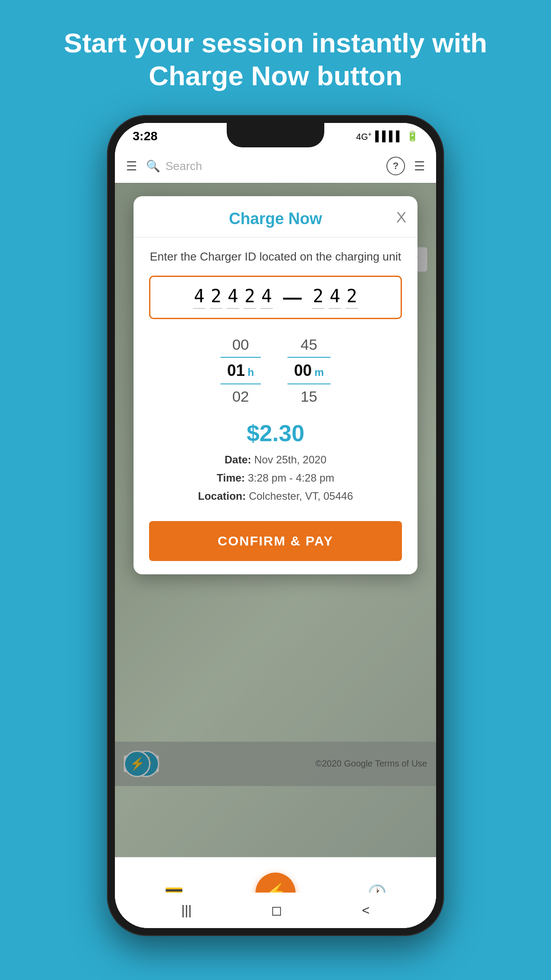 The height and width of the screenshot is (980, 551). What do you see at coordinates (240, 371) in the screenshot?
I see `hours-selected: 01h` at bounding box center [240, 371].